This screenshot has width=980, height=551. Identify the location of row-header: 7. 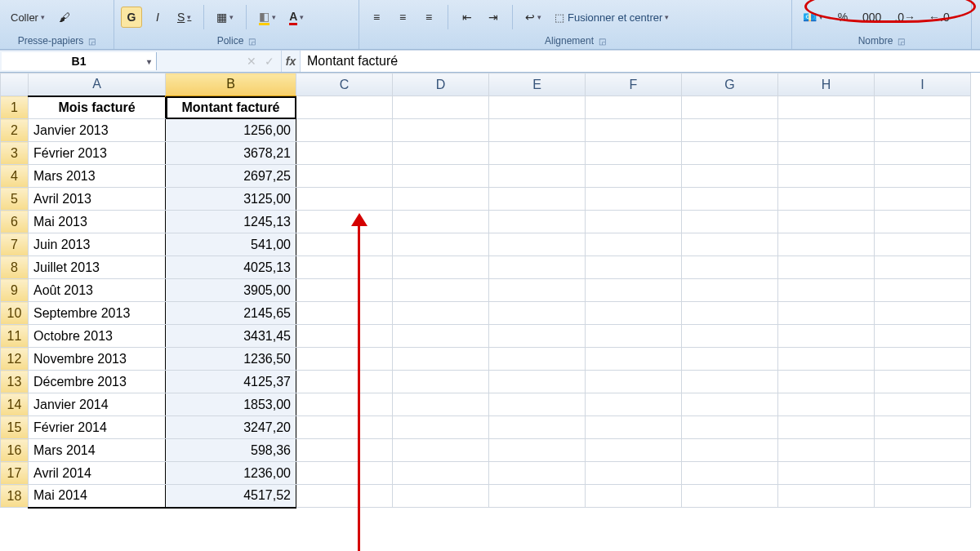
(15, 245).